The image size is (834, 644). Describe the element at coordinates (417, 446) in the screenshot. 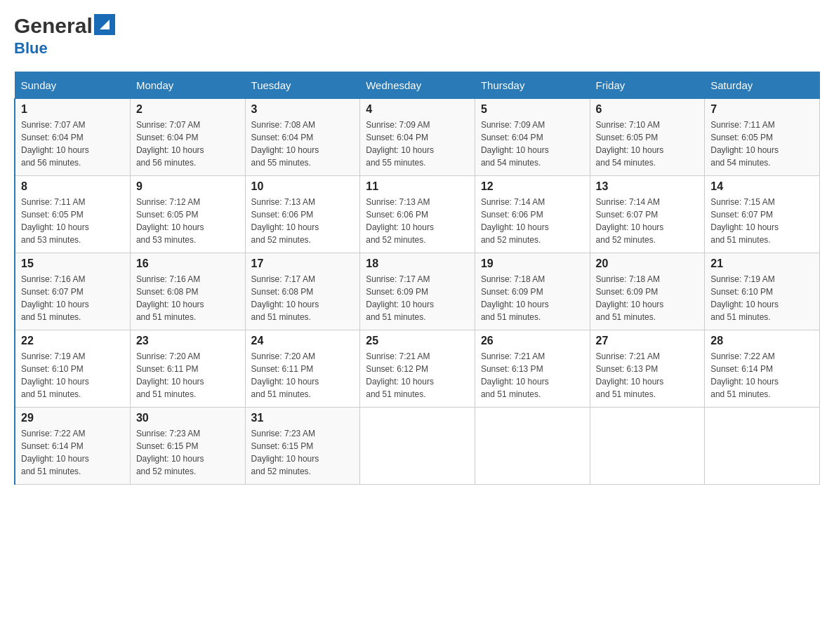

I see `week-row-5: 29Sunrise: 7:22 AMSunset: 6:14 PMDayligh…` at that location.